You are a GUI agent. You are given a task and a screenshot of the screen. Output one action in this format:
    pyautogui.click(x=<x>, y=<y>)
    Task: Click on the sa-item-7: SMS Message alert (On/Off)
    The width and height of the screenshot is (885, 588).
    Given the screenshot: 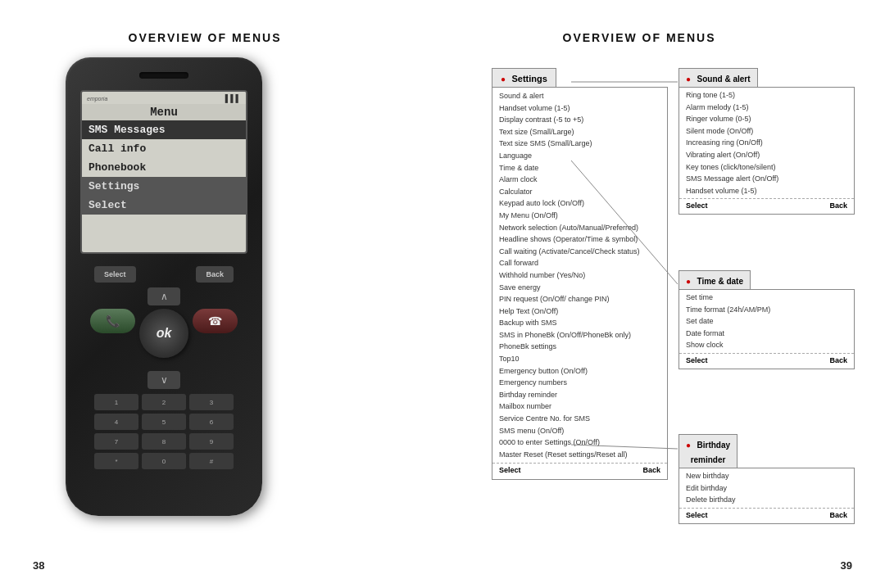 What is the action you would take?
    pyautogui.click(x=767, y=179)
    